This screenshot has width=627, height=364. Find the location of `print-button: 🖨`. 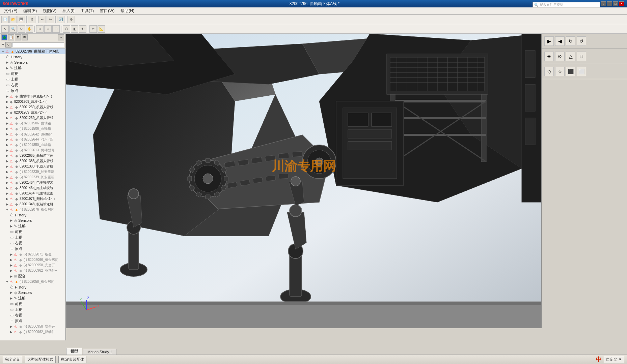

print-button: 🖨 is located at coordinates (32, 20).